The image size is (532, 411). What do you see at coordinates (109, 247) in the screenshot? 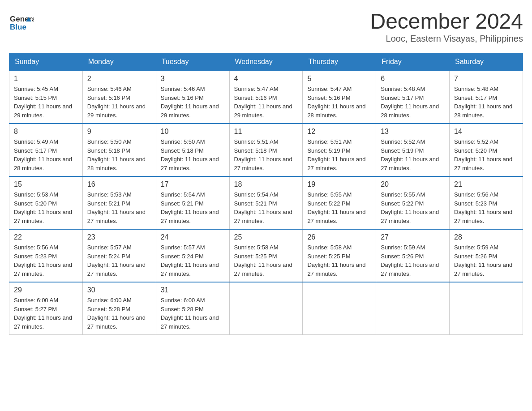
I see `sunrise-label: Sunrise: 5:57 AM` at bounding box center [109, 247].